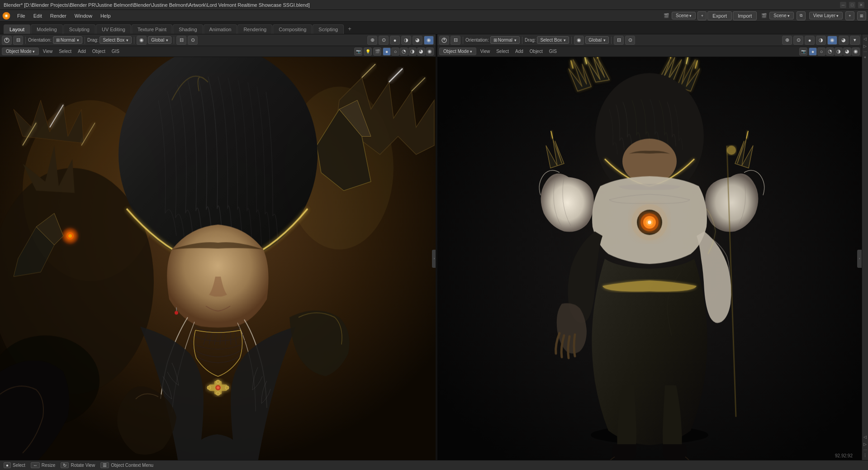  I want to click on render-mode-3-right: ◔, so click(830, 52).